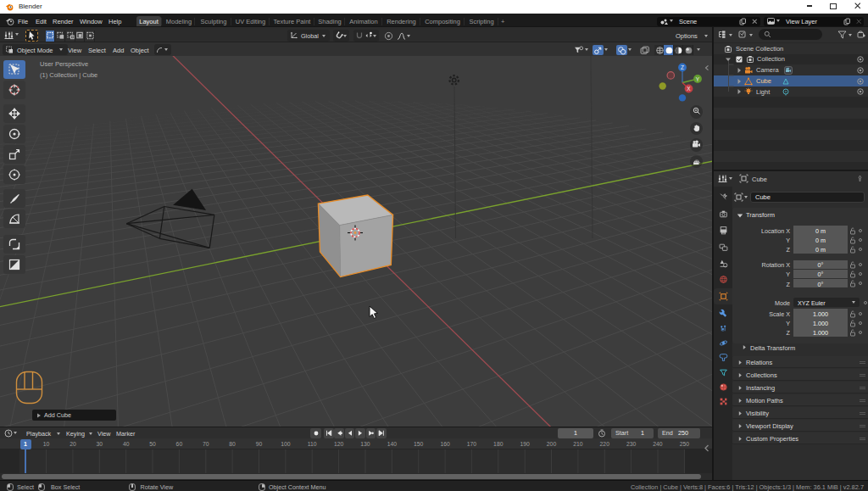 The image size is (868, 491). What do you see at coordinates (688, 88) in the screenshot?
I see `svg-text: X` at bounding box center [688, 88].